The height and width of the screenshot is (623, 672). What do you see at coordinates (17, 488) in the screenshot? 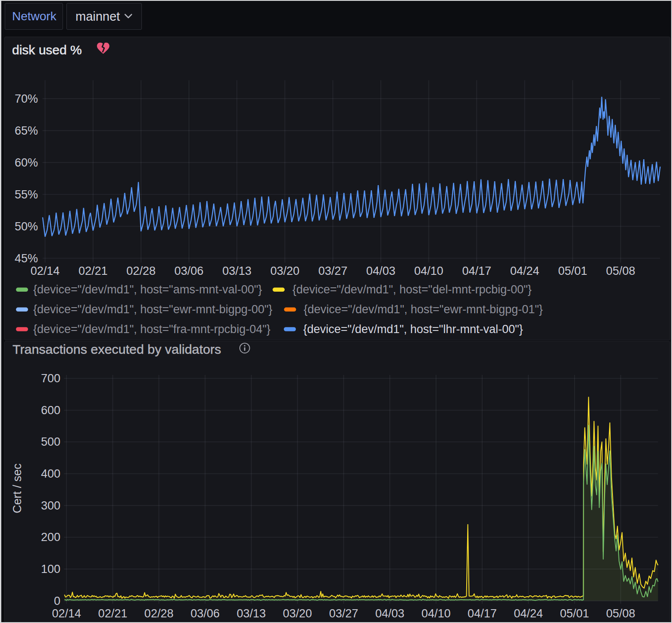
I see `svg-text: Cert / sec` at bounding box center [17, 488].